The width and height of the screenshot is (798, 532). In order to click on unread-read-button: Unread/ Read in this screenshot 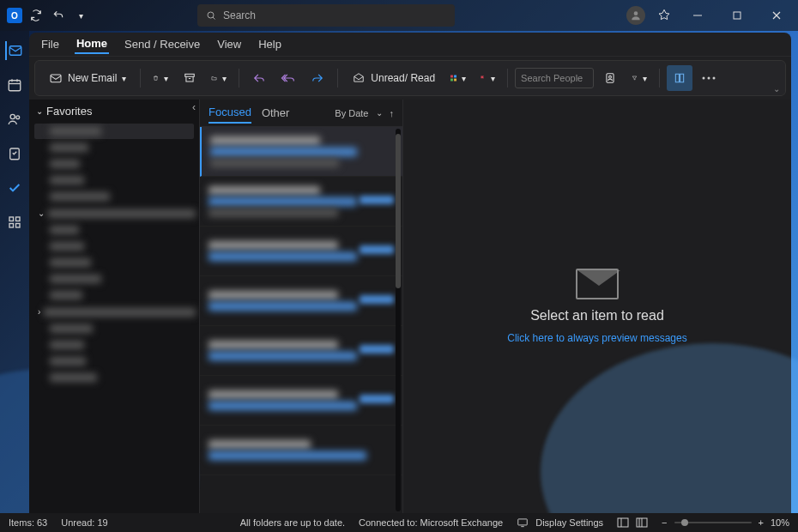, I will do `click(393, 78)`.